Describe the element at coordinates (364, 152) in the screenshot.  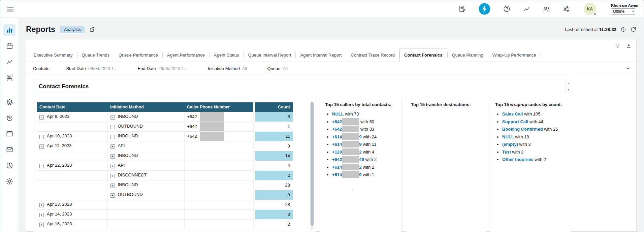
I see `list-item: +1202 with 4` at that location.